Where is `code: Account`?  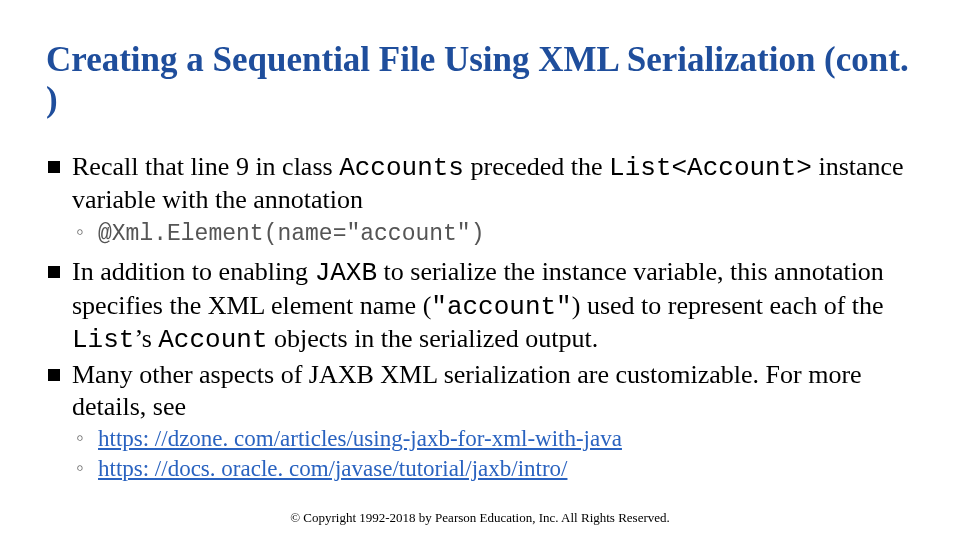 code: Account is located at coordinates (212, 340).